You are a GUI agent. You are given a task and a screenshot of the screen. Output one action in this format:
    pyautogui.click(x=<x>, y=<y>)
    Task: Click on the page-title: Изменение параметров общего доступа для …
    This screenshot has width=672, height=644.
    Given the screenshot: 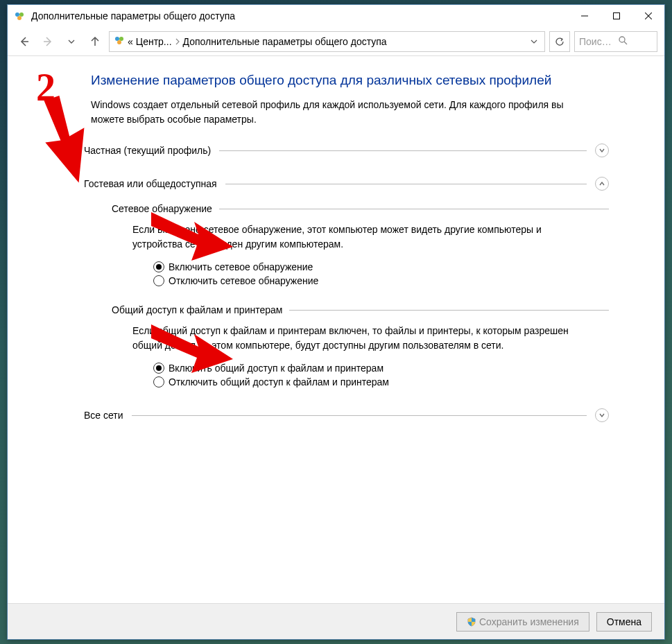 What is the action you would take?
    pyautogui.click(x=350, y=80)
    